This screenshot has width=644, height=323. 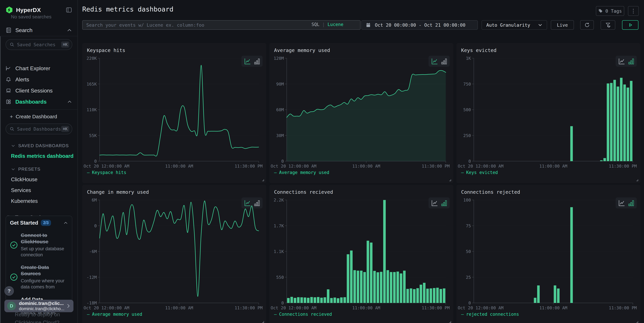 I want to click on nav-label: Dashboards, so click(x=31, y=102).